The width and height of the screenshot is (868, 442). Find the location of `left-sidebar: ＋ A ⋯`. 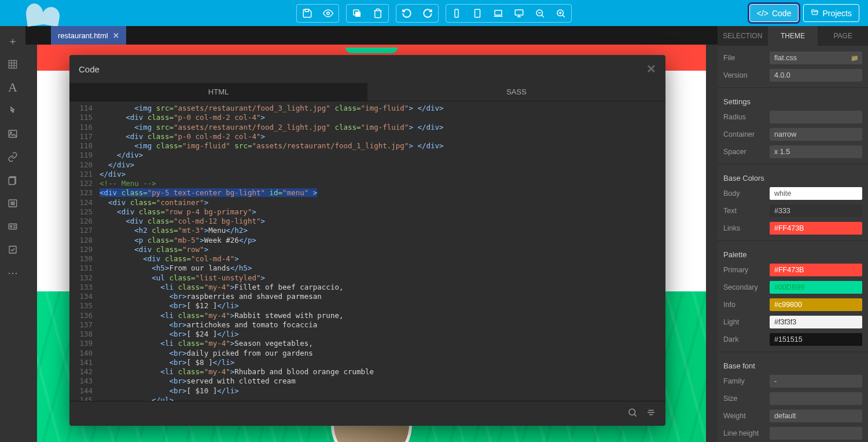

left-sidebar: ＋ A ⋯ is located at coordinates (13, 234).